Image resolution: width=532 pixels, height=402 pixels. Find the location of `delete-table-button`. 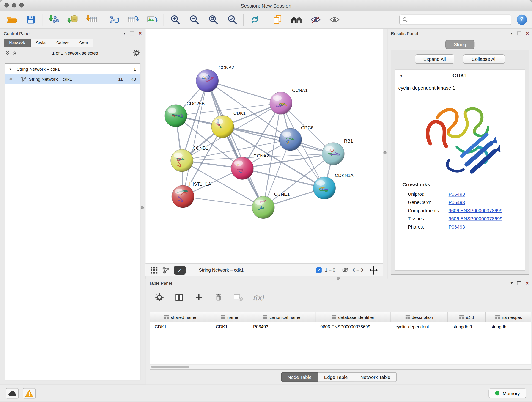

delete-table-button is located at coordinates (238, 297).